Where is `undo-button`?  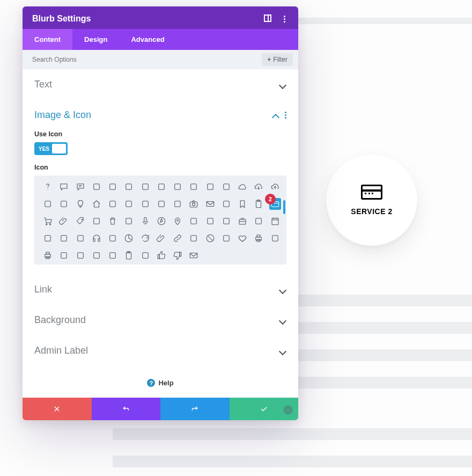 undo-button is located at coordinates (127, 409).